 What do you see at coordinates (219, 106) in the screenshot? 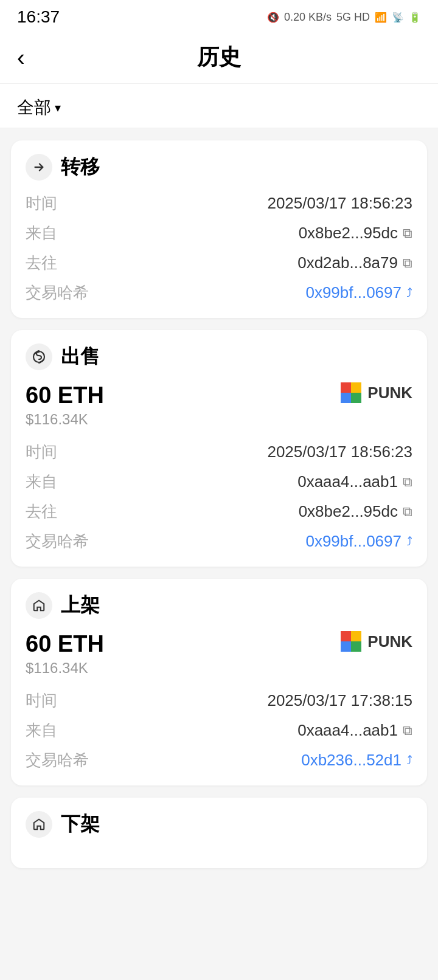
I see `filter-bar: 全部 ▾` at bounding box center [219, 106].